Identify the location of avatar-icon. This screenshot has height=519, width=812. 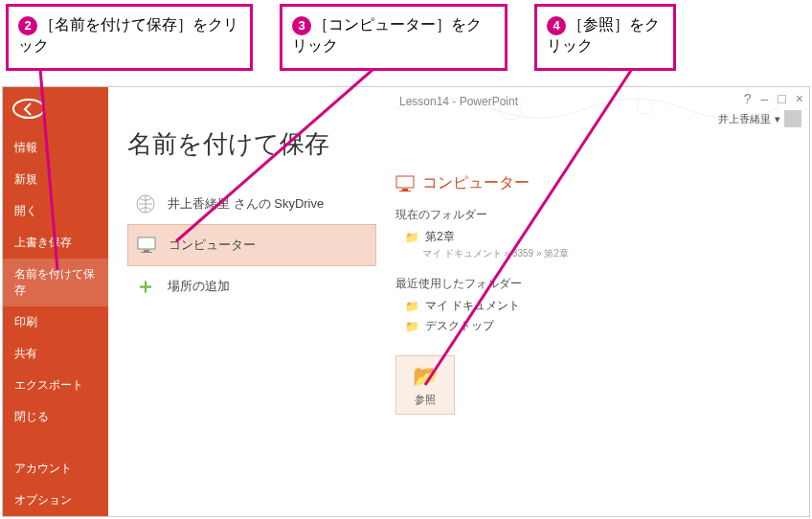
(793, 119).